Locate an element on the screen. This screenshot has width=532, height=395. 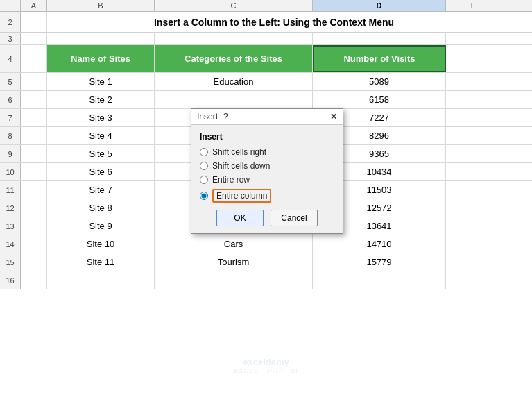
radio-entire-column-label: Entire column is located at coordinates (241, 196).